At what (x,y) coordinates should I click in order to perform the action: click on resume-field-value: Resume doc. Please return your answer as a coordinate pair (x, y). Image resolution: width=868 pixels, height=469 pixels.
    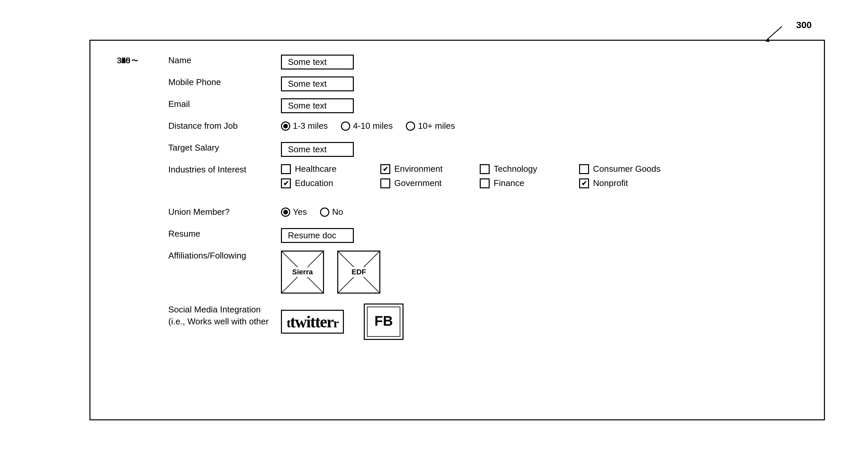
    Looking at the image, I should click on (542, 235).